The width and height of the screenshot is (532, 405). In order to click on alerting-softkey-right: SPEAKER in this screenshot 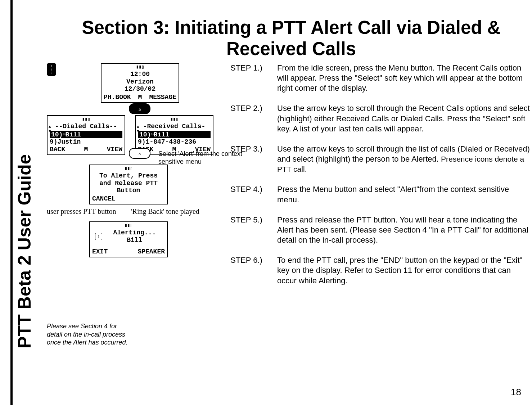, I will do `click(151, 252)`.